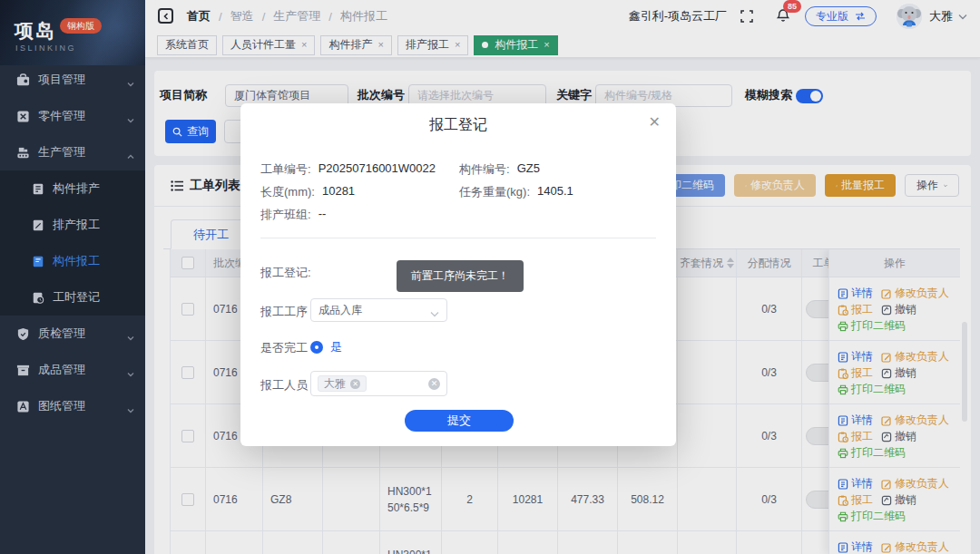  Describe the element at coordinates (284, 312) in the screenshot. I see `process-label: 报工工序` at that location.